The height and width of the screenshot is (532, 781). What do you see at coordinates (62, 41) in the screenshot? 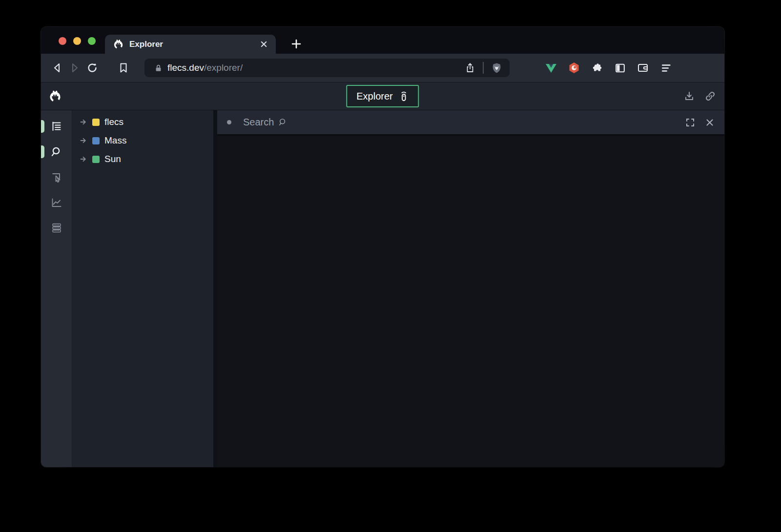
I see `close-window-button` at bounding box center [62, 41].